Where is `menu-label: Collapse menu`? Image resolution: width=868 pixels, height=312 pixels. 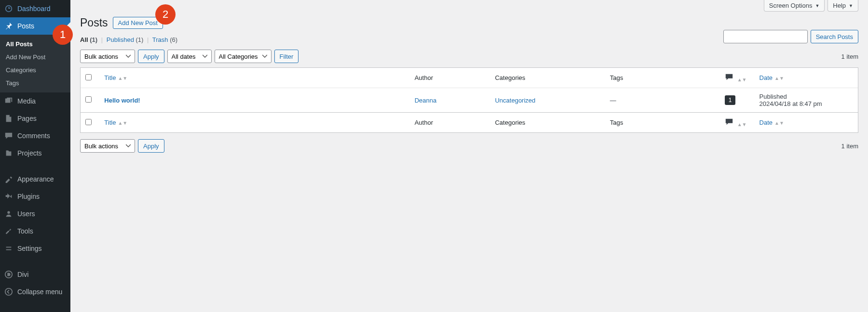 menu-label: Collapse menu is located at coordinates (40, 292).